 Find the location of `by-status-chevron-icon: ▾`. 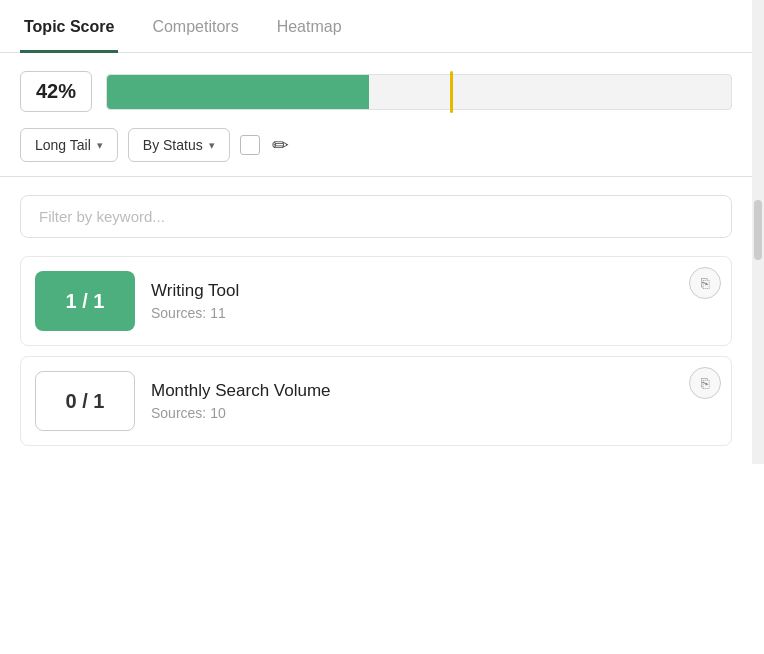

by-status-chevron-icon: ▾ is located at coordinates (212, 146).